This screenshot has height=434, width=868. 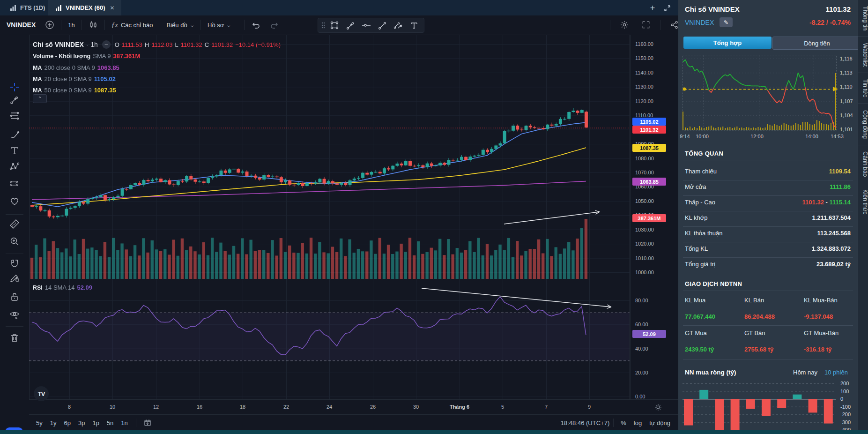 I want to click on side-tab-watchlist: Watchlist, so click(x=863, y=55).